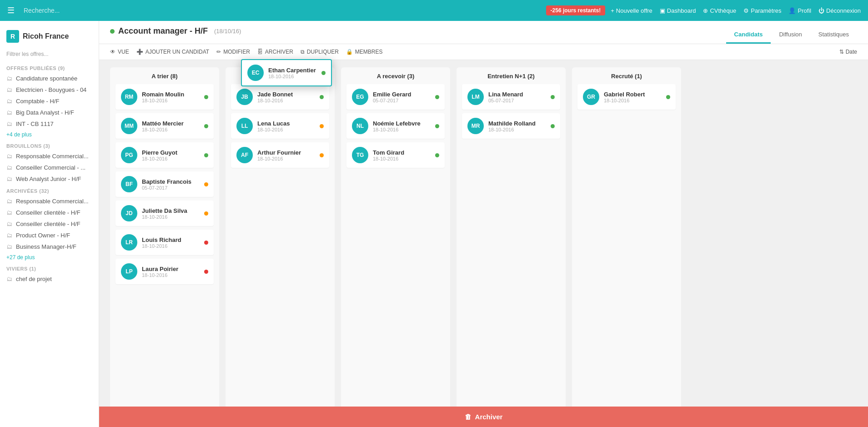 The height and width of the screenshot is (427, 868). Describe the element at coordinates (49, 38) in the screenshot. I see `sidebar-logo: R Ricoh France` at that location.